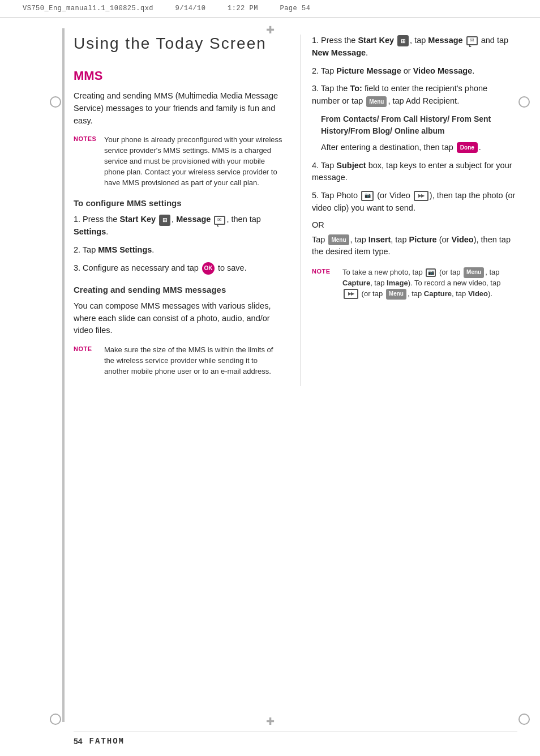 The image size is (540, 756). What do you see at coordinates (421, 196) in the screenshot?
I see `video-icon: ▶▶` at bounding box center [421, 196].